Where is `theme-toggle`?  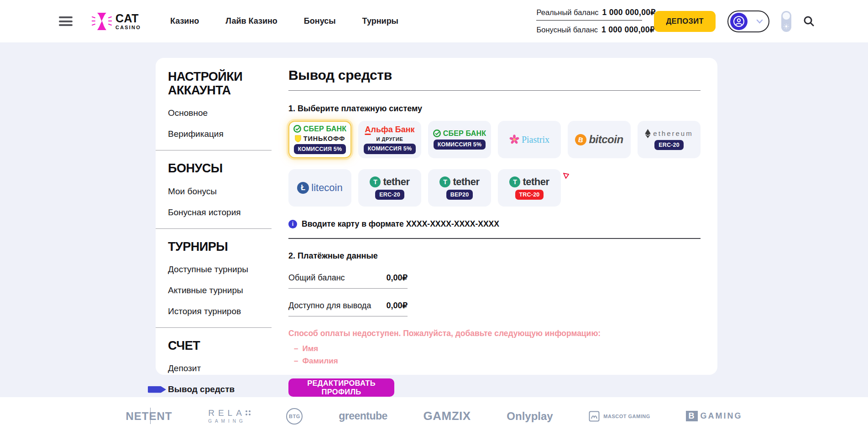 theme-toggle is located at coordinates (786, 21).